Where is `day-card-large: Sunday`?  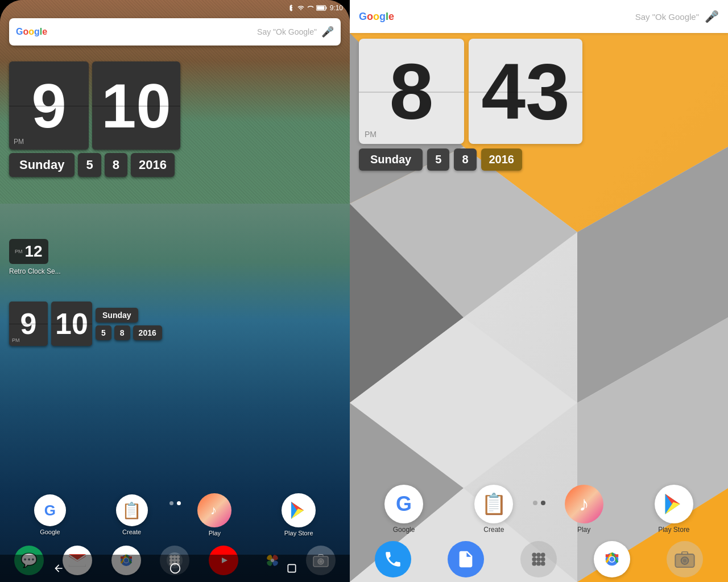 day-card-large: Sunday is located at coordinates (42, 165).